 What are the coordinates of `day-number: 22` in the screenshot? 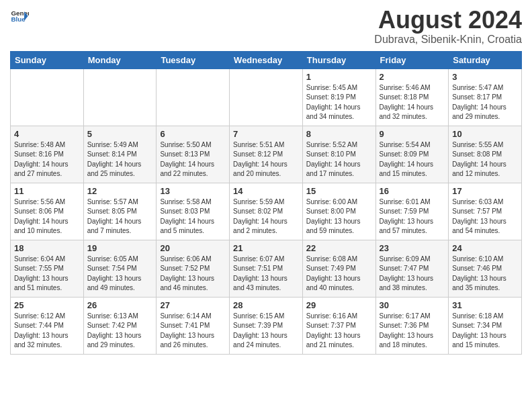 It's located at (339, 248).